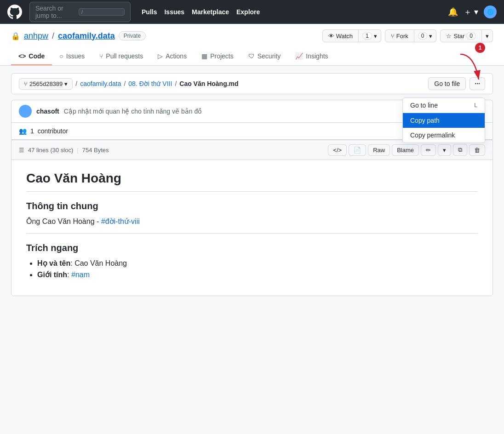  Describe the element at coordinates (96, 150) in the screenshot. I see `file-size: 754 Bytes` at that location.